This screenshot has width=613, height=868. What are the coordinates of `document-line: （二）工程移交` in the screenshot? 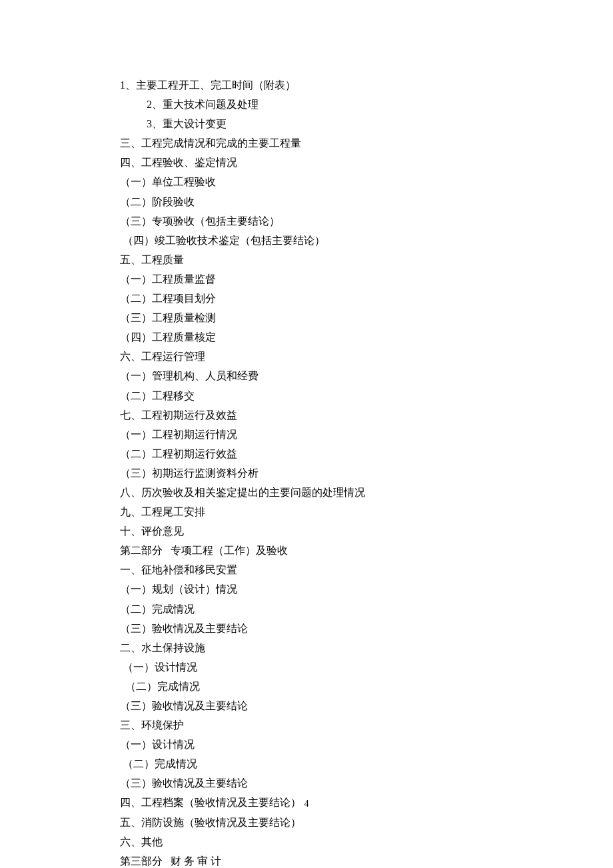 It's located at (306, 396).